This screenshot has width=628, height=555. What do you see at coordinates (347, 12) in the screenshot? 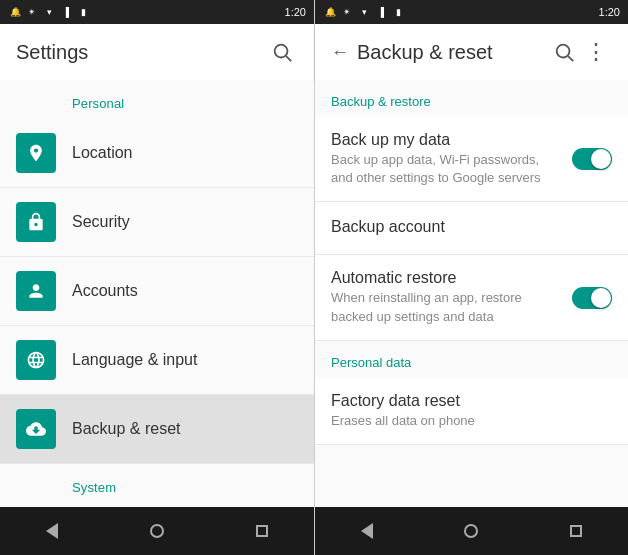
I see `bluetooth-icon-r: ✴` at bounding box center [347, 12].